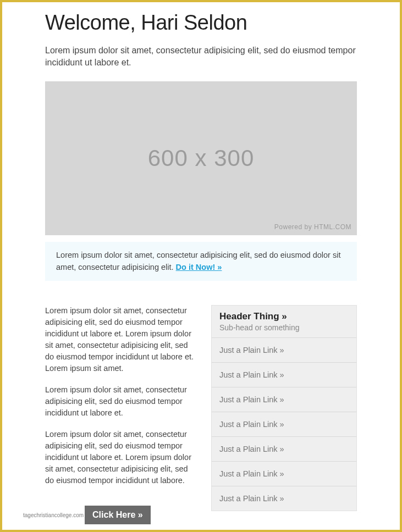 The image size is (402, 532). I want to click on footer-overlay: tagechristiancollege.com Click Here », so click(86, 515).